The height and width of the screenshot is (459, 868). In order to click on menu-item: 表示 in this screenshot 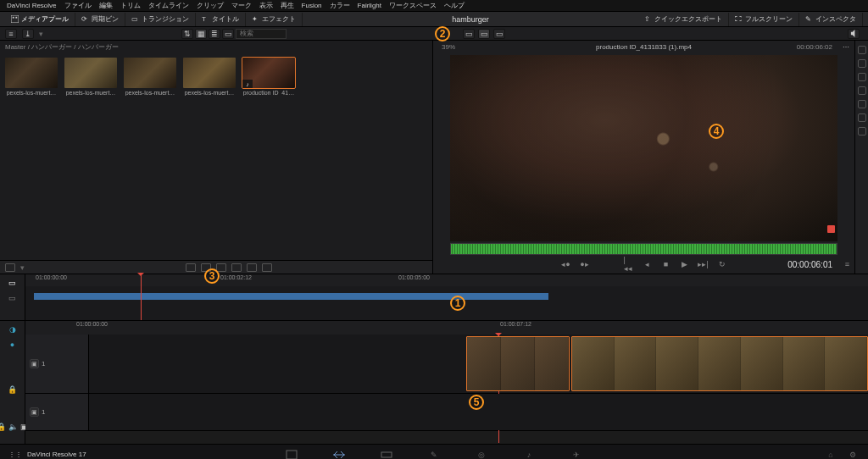, I will do `click(266, 5)`.